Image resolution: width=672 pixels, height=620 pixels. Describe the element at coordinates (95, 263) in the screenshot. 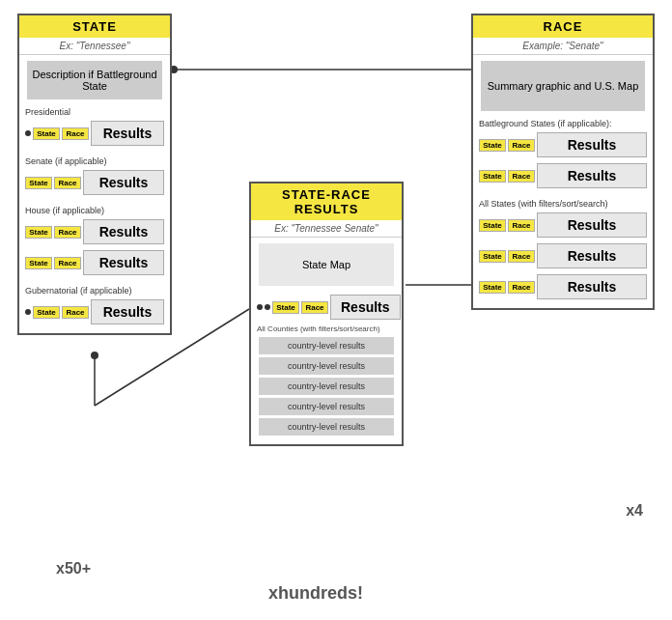

I see `house-row-2: State Race Results` at that location.